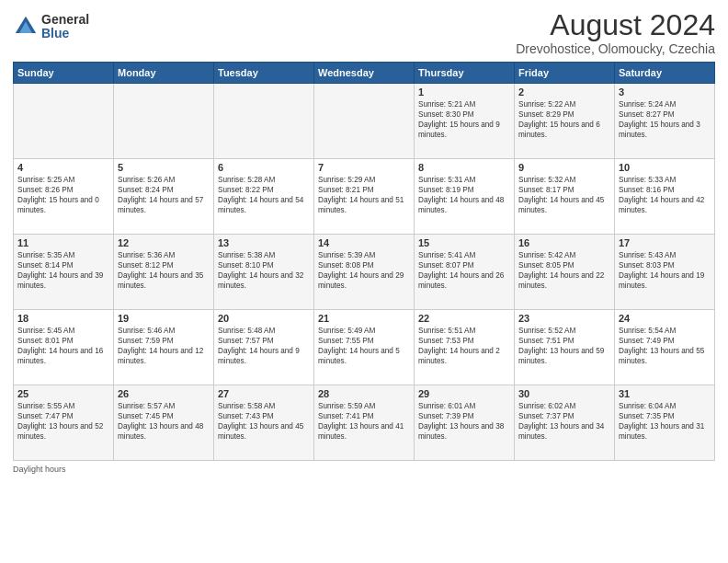  I want to click on day-cell: 12Sunrise: 5:36 AM Sunset: 8:12 PM Dayli…, so click(164, 272).